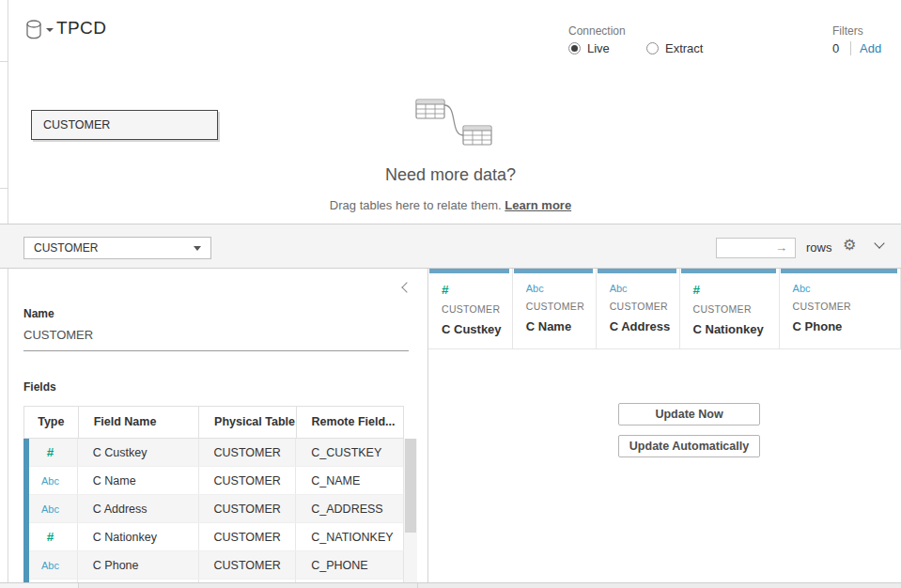  I want to click on scrollbar-thumb, so click(411, 486).